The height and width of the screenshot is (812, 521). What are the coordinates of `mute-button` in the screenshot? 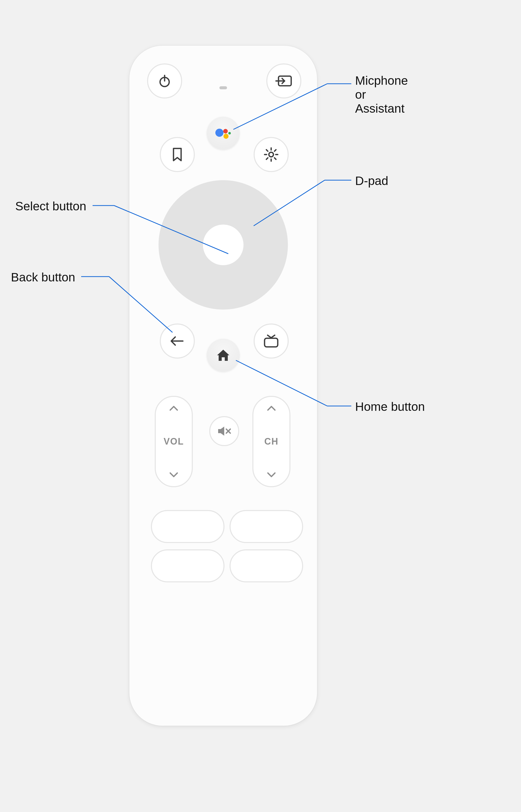 It's located at (224, 431).